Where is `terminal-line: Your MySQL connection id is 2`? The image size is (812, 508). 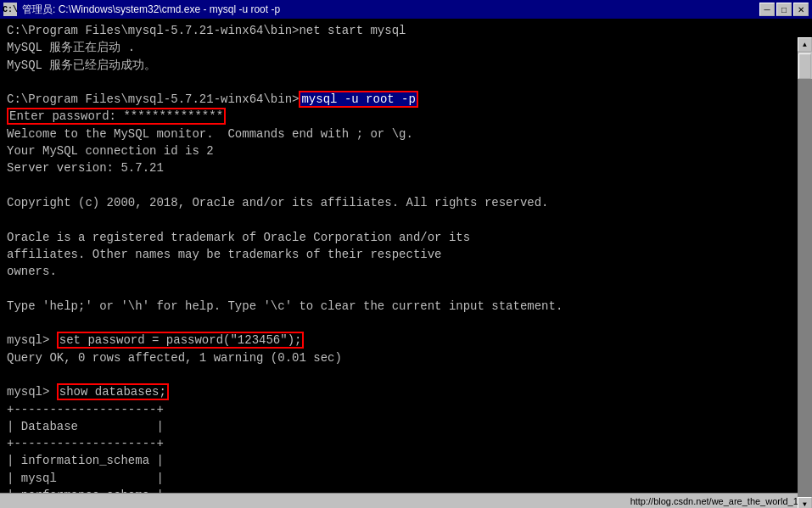
terminal-line: Your MySQL connection id is 2 is located at coordinates (399, 151).